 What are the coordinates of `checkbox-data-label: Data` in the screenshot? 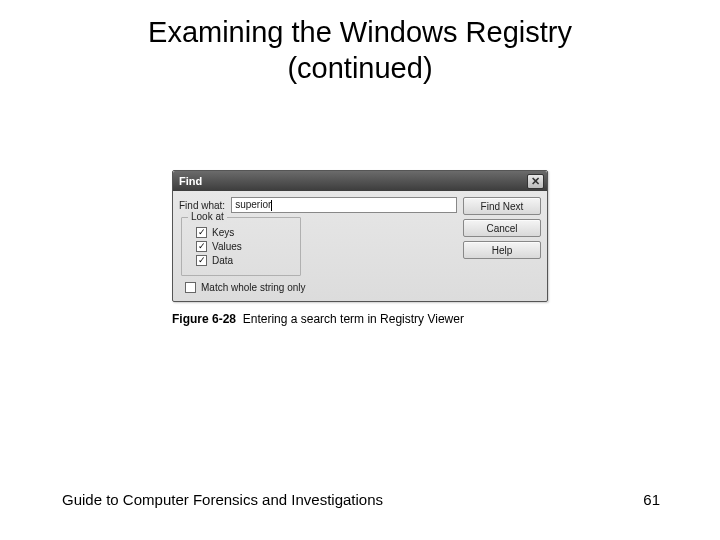 It's located at (222, 260).